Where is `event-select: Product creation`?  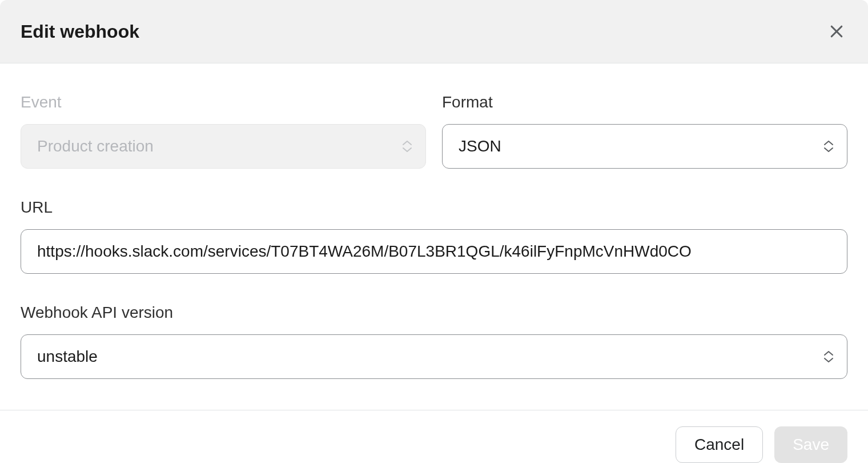 event-select: Product creation is located at coordinates (223, 146).